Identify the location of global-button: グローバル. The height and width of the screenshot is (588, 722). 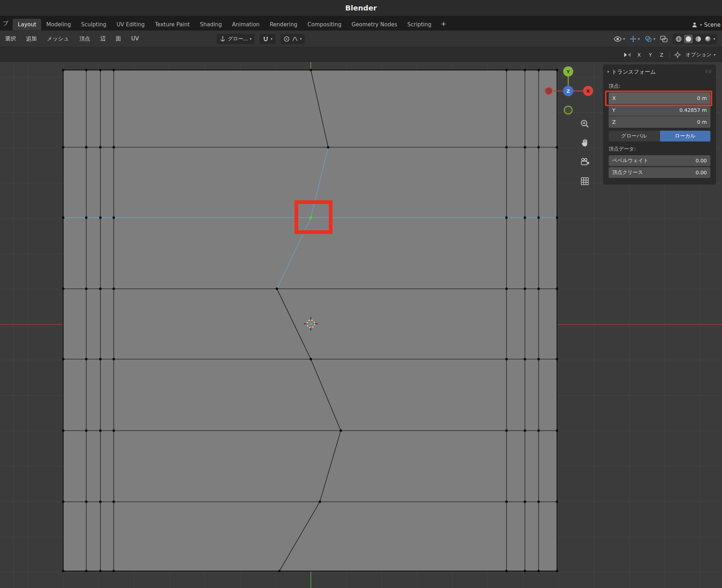
(634, 136).